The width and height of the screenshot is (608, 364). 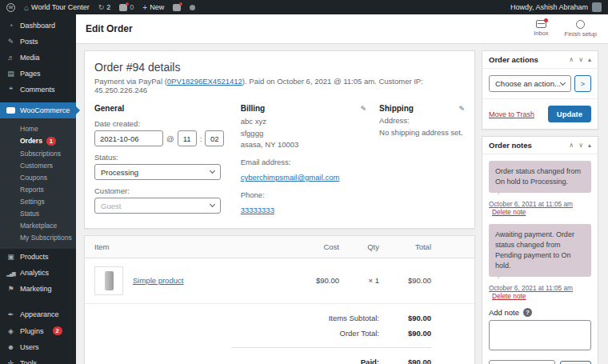 What do you see at coordinates (11, 331) in the screenshot?
I see `plugins-icon: ◈` at bounding box center [11, 331].